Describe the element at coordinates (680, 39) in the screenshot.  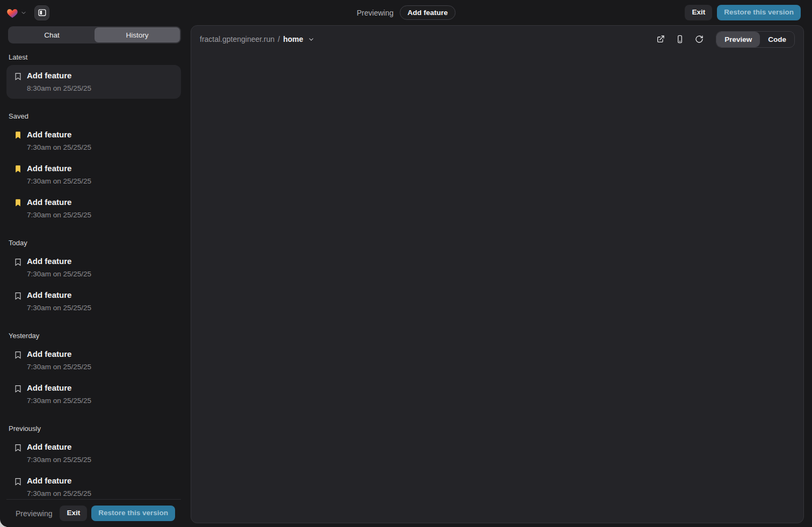
I see `mobile-view-button` at that location.